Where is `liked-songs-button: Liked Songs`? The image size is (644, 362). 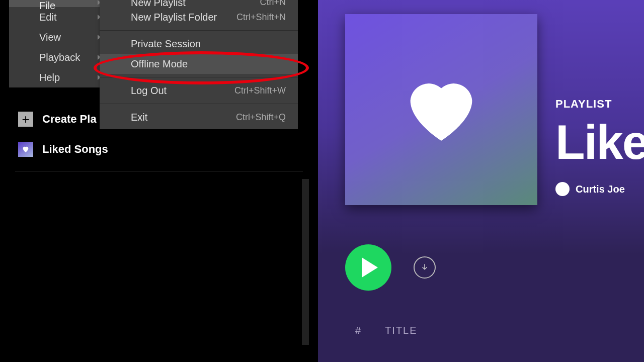
liked-songs-button: Liked Songs is located at coordinates (168, 149).